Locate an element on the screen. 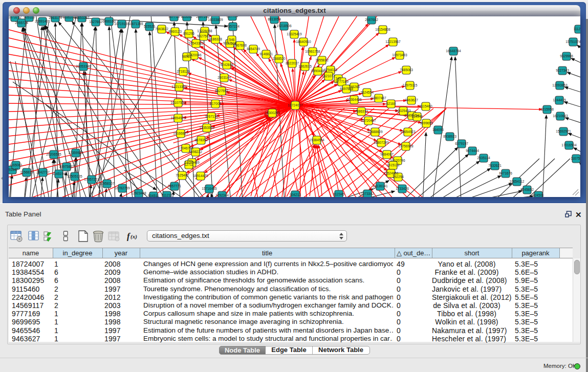 The image size is (588, 372). svg-text: 746266 is located at coordinates (354, 87).